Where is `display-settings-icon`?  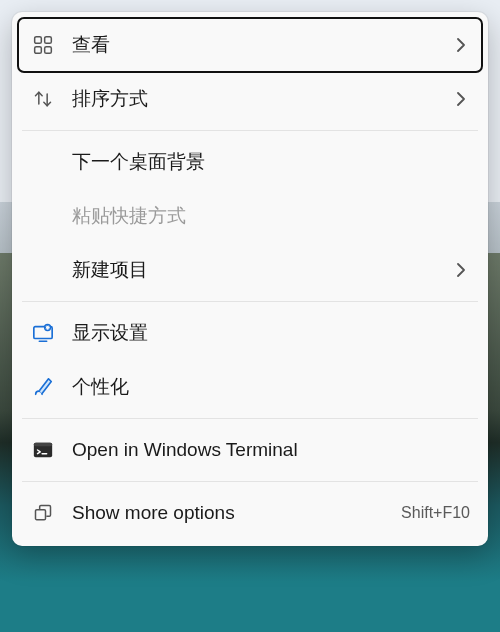
display-settings-icon is located at coordinates (43, 333).